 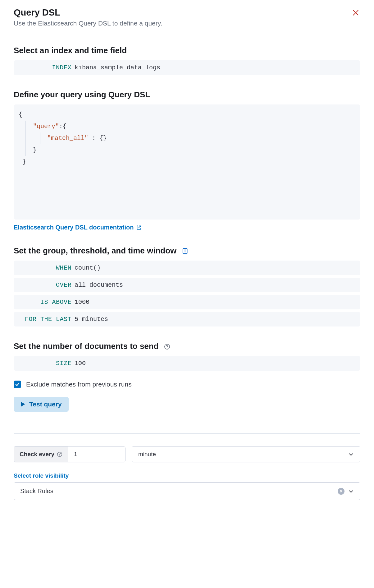 I want to click on doc-link-text: Elasticsearch Query DSL documentation, so click(x=74, y=228).